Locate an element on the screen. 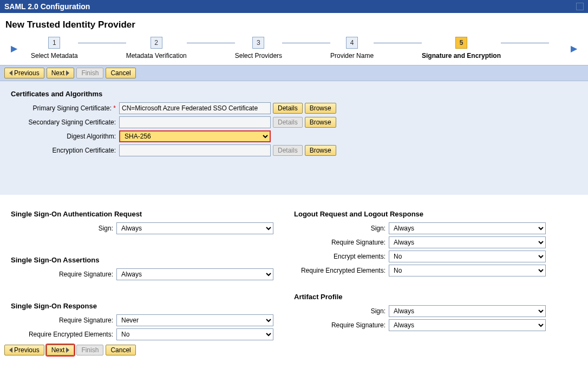 The width and height of the screenshot is (588, 369). sso-resp-reqsig-label: Require Signature: is located at coordinates (64, 320).